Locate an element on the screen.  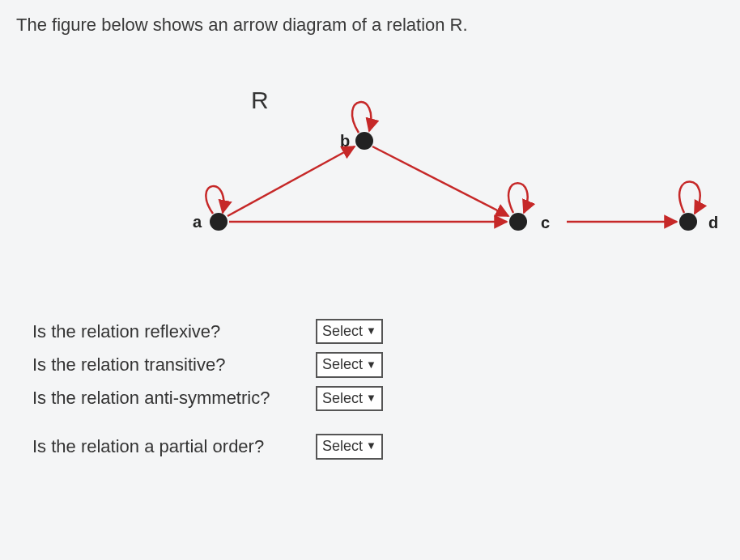
node-d is located at coordinates (688, 222).